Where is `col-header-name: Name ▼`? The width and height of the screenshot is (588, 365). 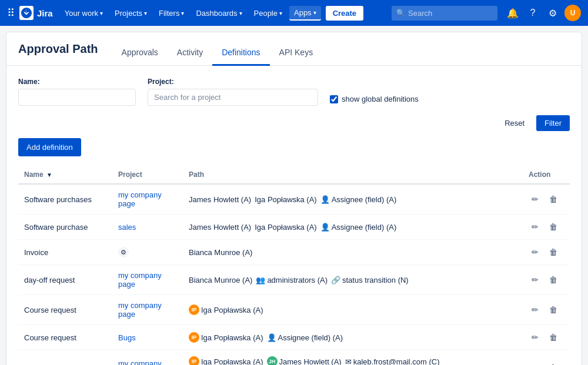 col-header-name: Name ▼ is located at coordinates (65, 175).